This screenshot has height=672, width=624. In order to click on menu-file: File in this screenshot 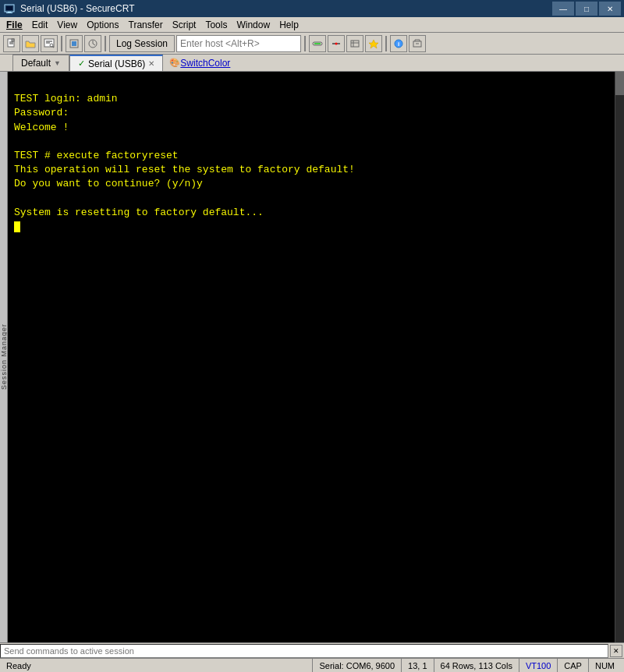, I will do `click(14, 25)`.